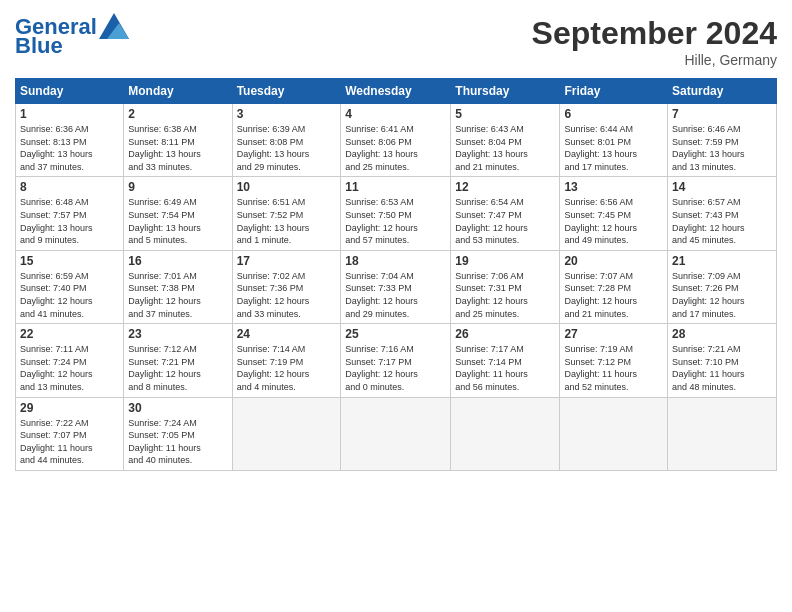 Image resolution: width=792 pixels, height=612 pixels. What do you see at coordinates (70, 368) in the screenshot?
I see `day-info: Sunrise: 7:11 AM Sunset: 7:24 PM Dayligh…` at bounding box center [70, 368].